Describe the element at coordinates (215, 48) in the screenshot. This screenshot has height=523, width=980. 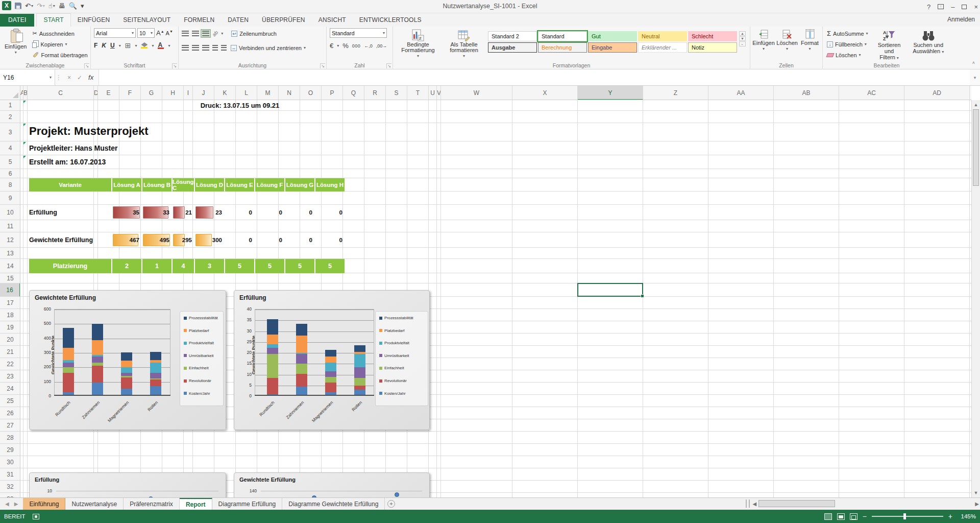
I see `decrease-indent-icon` at that location.